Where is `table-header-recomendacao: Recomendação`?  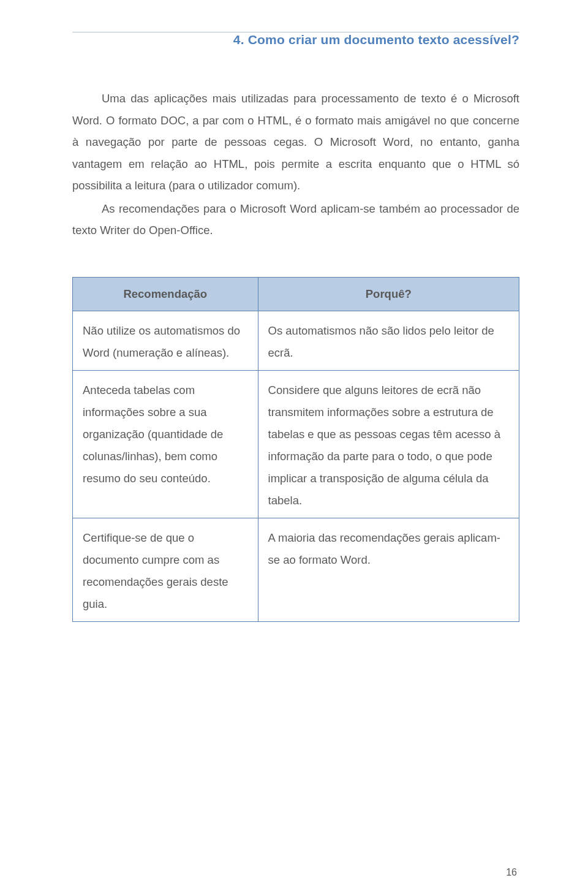 table-header-recomendacao: Recomendação is located at coordinates (165, 294).